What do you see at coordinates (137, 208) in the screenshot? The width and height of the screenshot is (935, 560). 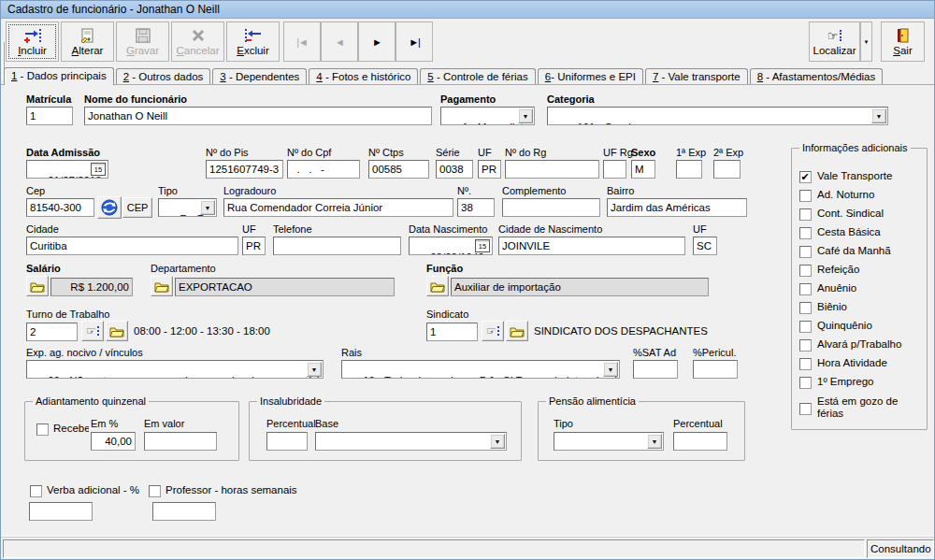 I see `cep-search-button: CEP` at bounding box center [137, 208].